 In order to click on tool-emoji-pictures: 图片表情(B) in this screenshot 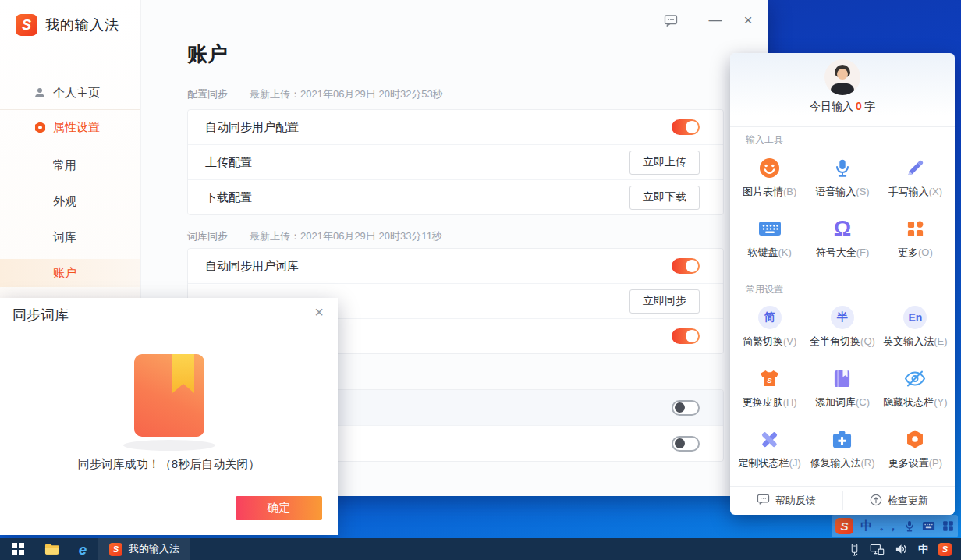, I will do `click(769, 180)`.